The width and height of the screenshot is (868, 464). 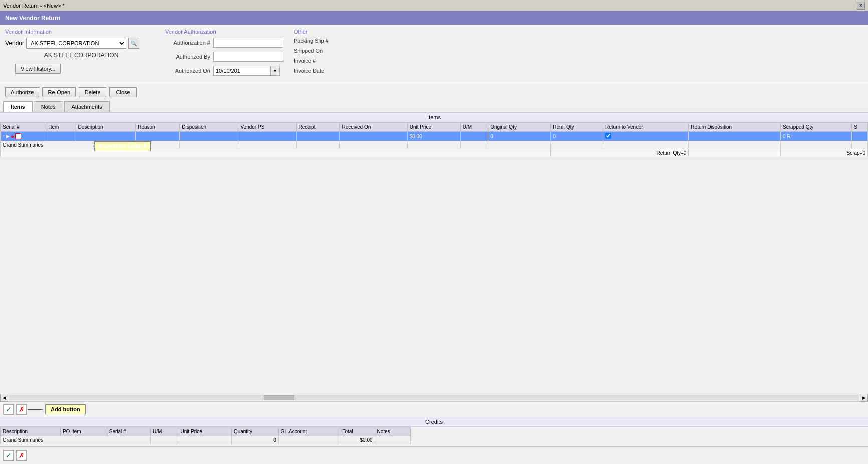 I want to click on view-history-button: View History..., so click(x=38, y=69).